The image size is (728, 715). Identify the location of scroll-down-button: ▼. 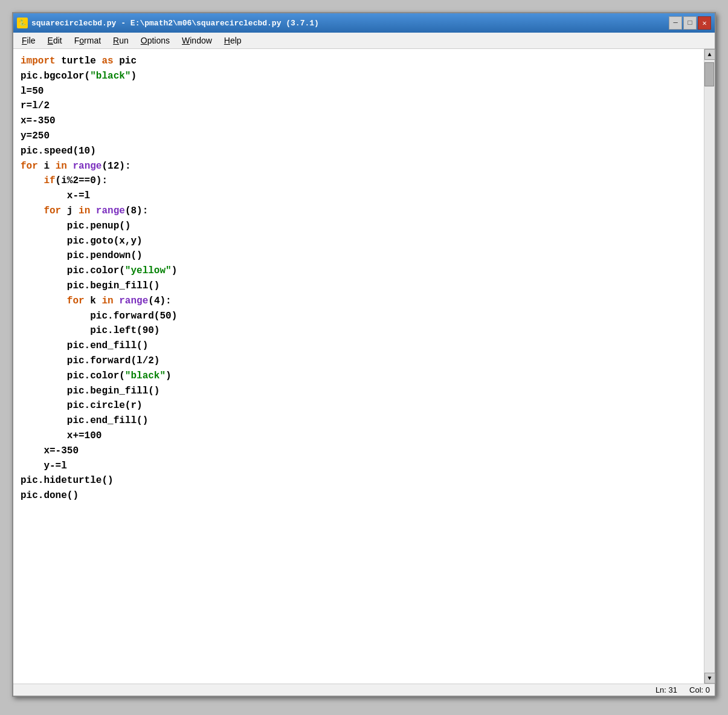
(710, 678).